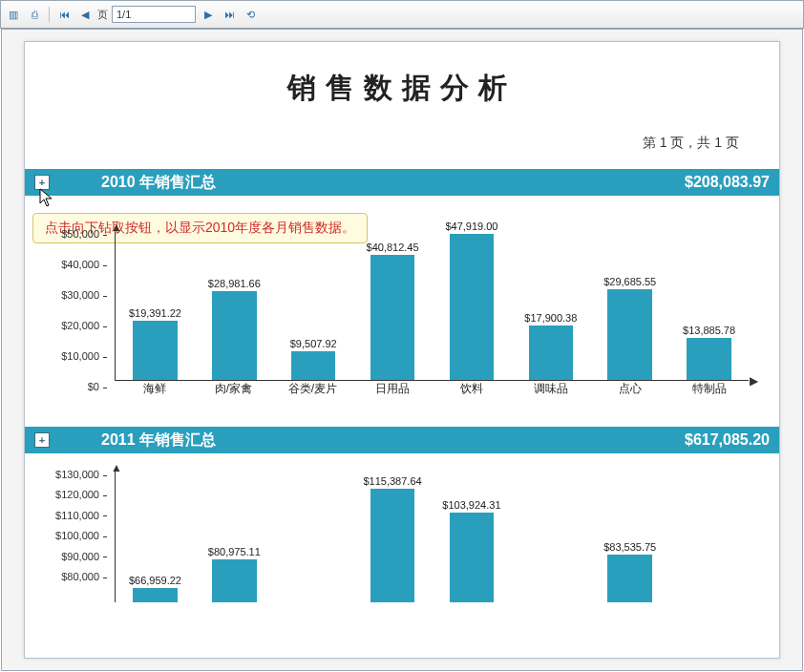  Describe the element at coordinates (13, 14) in the screenshot. I see `toggle-panel-icon: ▥` at that location.